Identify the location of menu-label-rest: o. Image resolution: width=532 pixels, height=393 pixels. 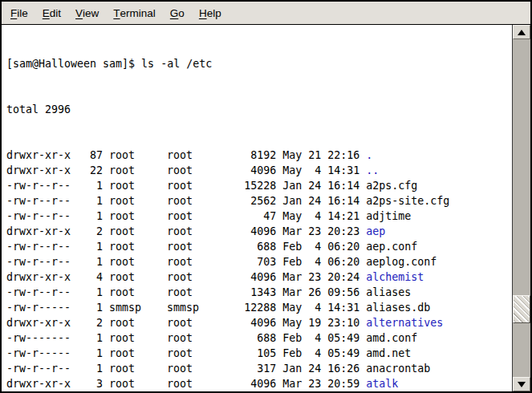
(181, 13).